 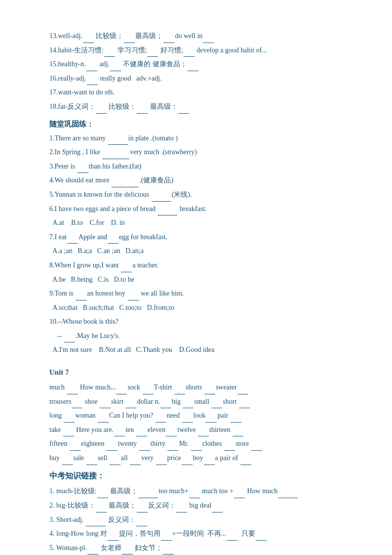 I want to click on line-16: 16.really-adj. really good adv.+adj., so click(x=201, y=79).